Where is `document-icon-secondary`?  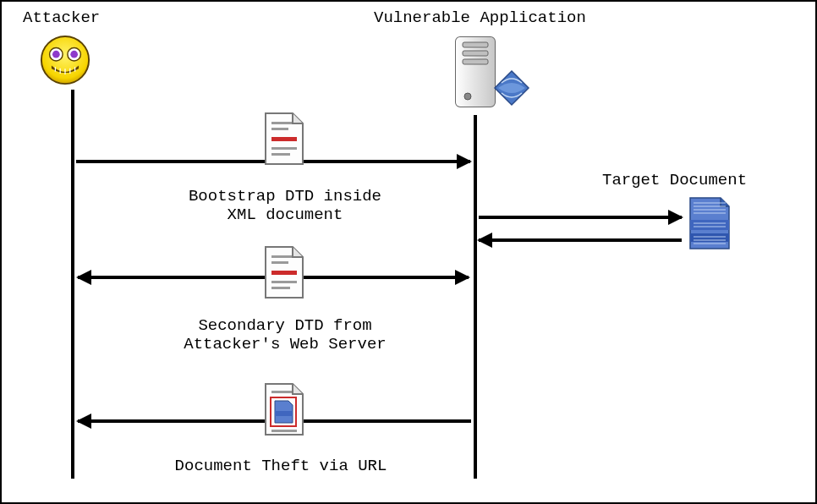
document-icon-secondary is located at coordinates (284, 276).